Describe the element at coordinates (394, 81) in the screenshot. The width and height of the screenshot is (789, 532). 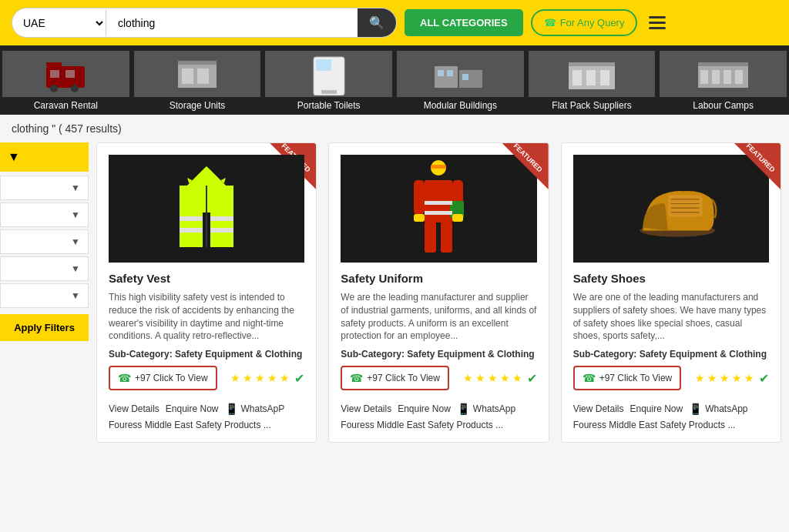
I see `category-items-row: Caravan Rental Storage Units` at that location.